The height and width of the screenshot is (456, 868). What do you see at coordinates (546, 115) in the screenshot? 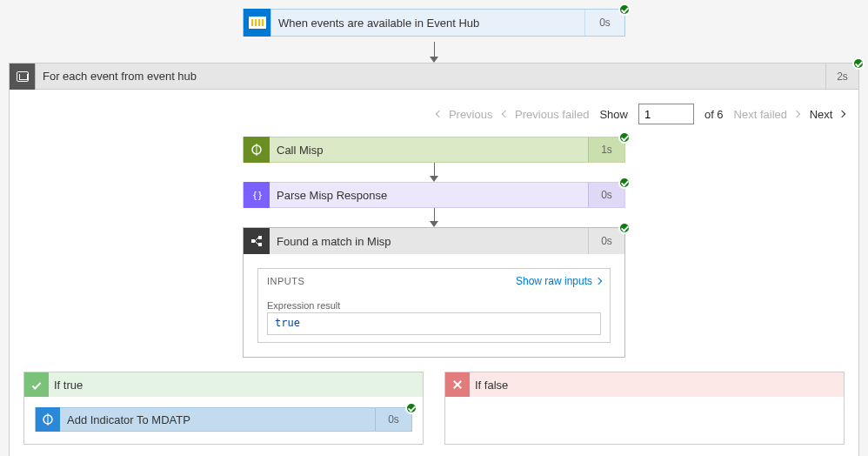
I see `pager-previous-failed: Previous failed` at bounding box center [546, 115].